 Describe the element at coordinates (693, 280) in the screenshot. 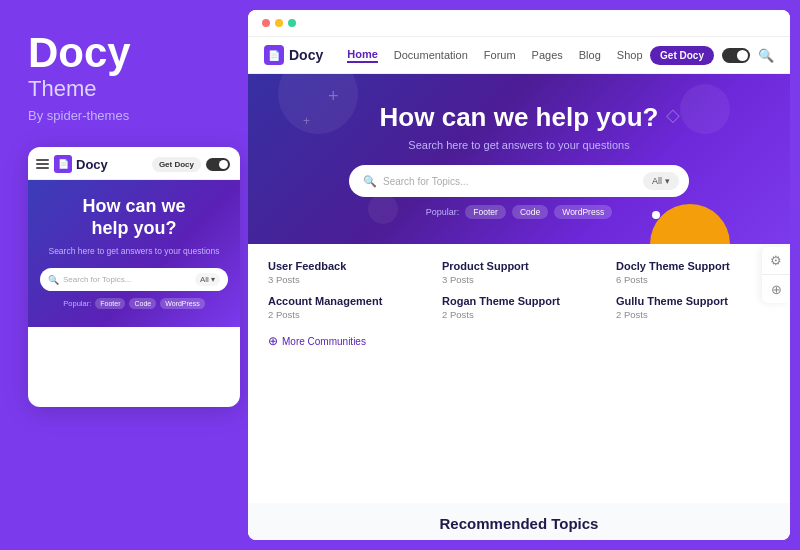

I see `topic-posts-2: 6 Posts` at that location.